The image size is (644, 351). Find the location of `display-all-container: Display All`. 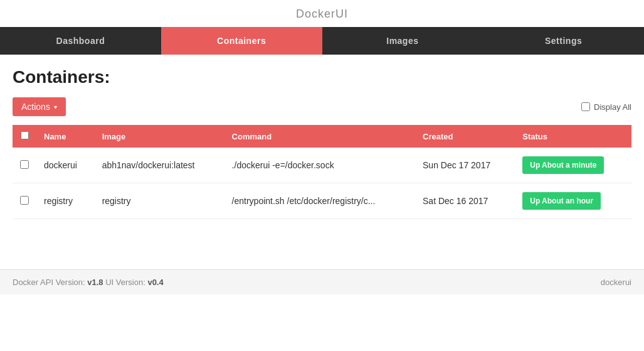

display-all-container: Display All is located at coordinates (606, 107).